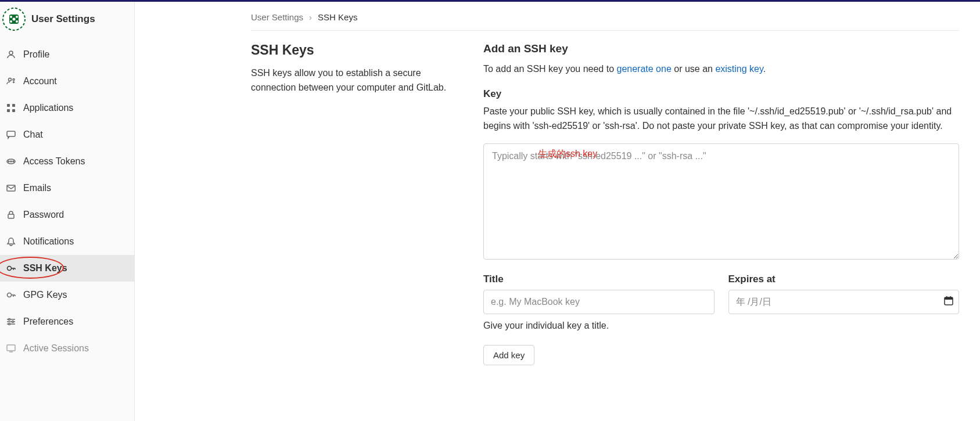  I want to click on sidebar-item-preferences: Preferences, so click(67, 322).